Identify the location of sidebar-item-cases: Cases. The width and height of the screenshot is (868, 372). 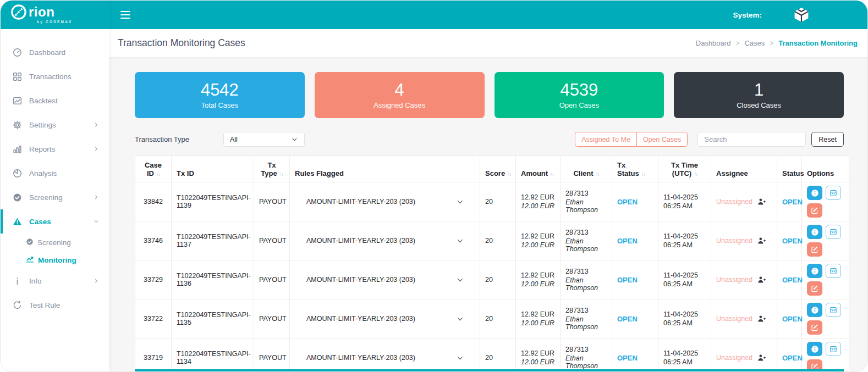
(55, 221).